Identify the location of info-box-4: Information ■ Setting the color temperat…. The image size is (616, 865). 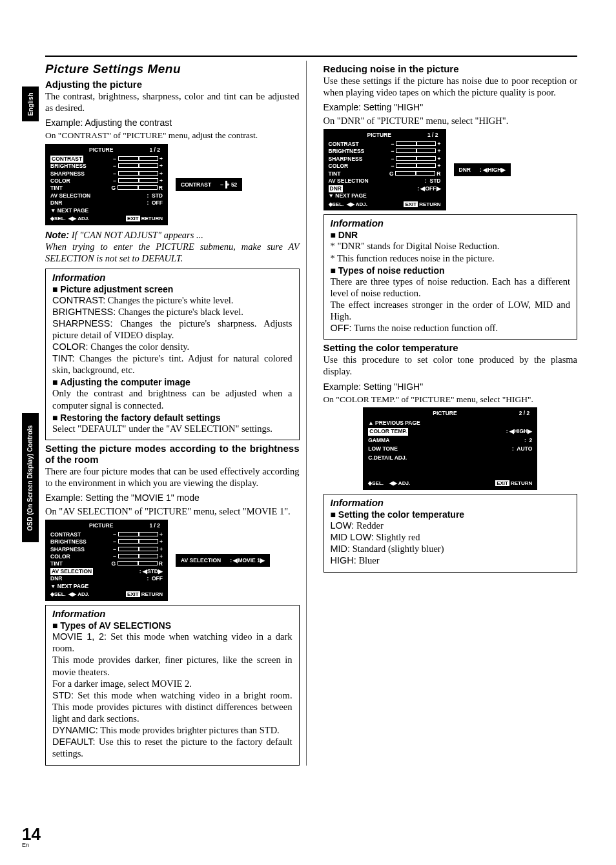
(451, 533).